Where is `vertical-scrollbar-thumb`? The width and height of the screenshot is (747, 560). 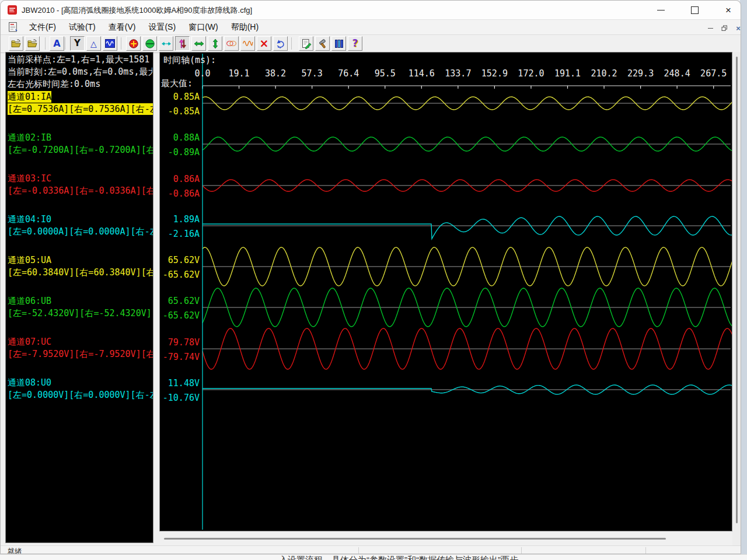
vertical-scrollbar-thumb is located at coordinates (736, 290).